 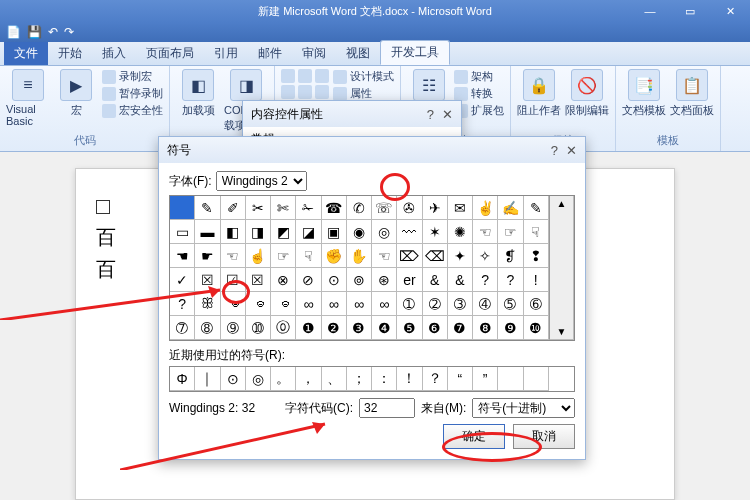 I want to click on macro-security-button: 宏安全性, so click(x=132, y=110).